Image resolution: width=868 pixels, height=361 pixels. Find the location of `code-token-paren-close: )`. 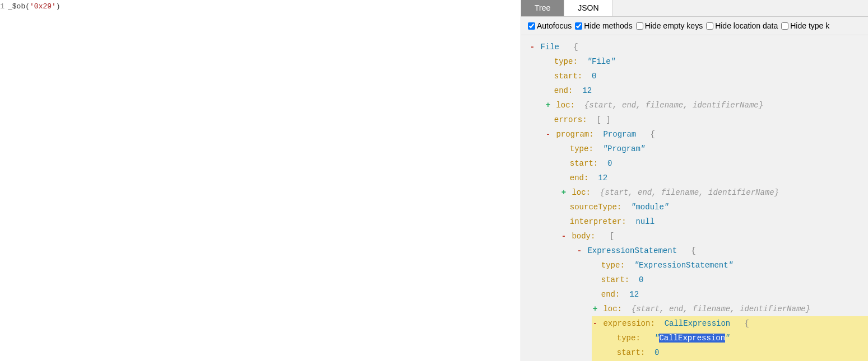

code-token-paren-close: ) is located at coordinates (58, 7).